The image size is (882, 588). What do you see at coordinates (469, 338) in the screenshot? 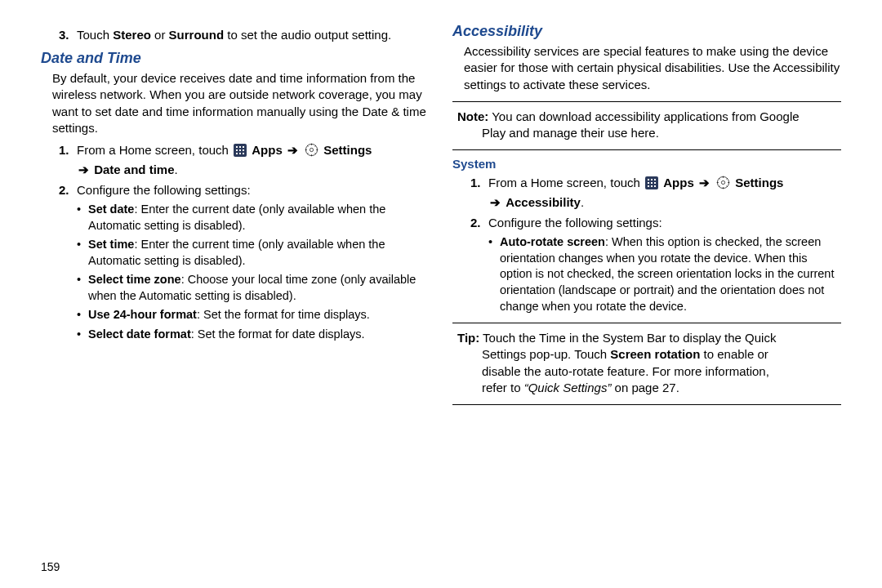
I see `tip-label: Tip:` at bounding box center [469, 338].